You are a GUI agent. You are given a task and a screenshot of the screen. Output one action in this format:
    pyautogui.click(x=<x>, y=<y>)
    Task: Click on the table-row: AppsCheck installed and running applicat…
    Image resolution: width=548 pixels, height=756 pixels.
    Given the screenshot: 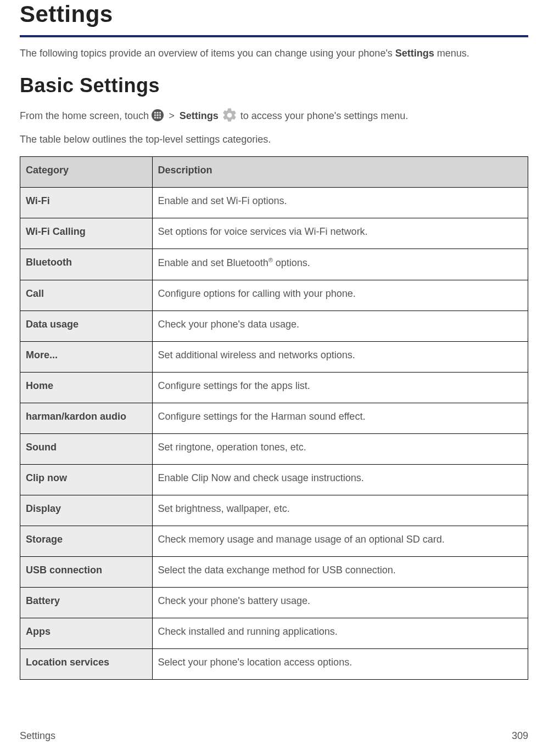 What is the action you would take?
    pyautogui.click(x=275, y=633)
    